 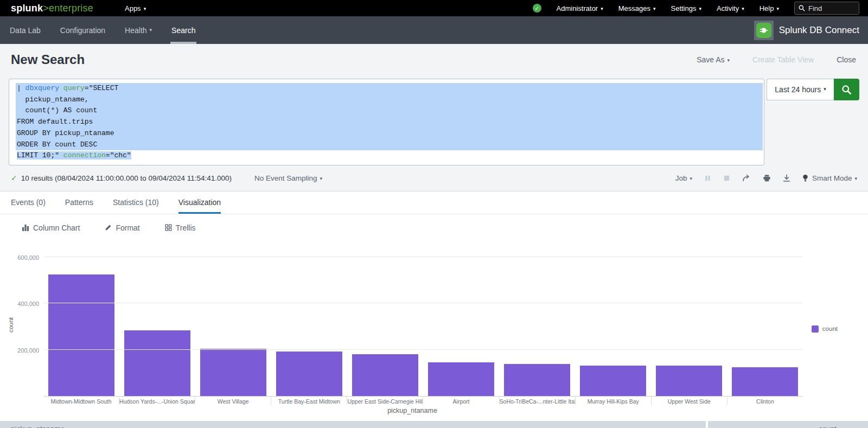 What do you see at coordinates (802, 8) in the screenshot?
I see `search-icon` at bounding box center [802, 8].